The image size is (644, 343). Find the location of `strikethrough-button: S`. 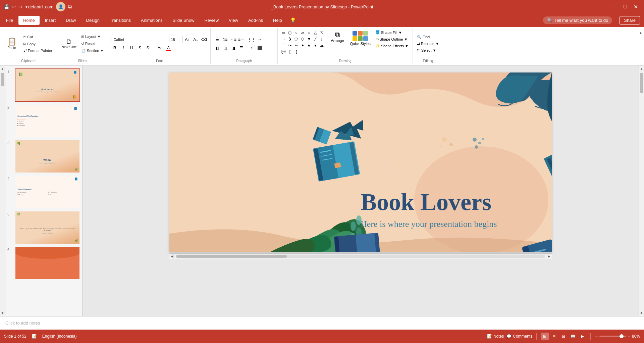

strikethrough-button: S is located at coordinates (140, 48).